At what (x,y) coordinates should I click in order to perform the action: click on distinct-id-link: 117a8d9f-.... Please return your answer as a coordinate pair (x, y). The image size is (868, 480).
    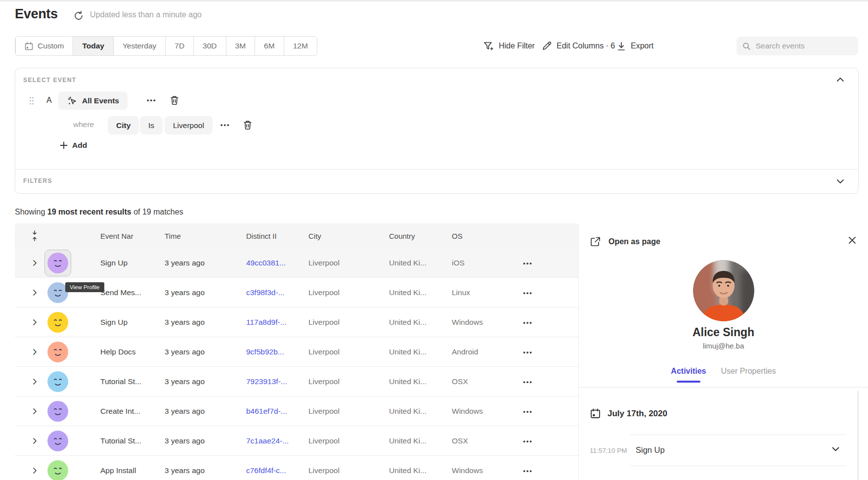
    Looking at the image, I should click on (266, 322).